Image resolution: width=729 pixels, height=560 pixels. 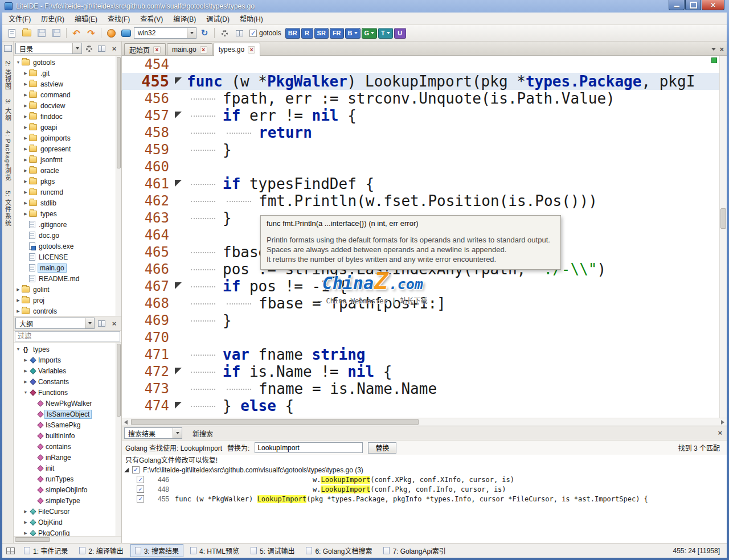 What do you see at coordinates (309, 447) in the screenshot?
I see `replace-input` at bounding box center [309, 447].